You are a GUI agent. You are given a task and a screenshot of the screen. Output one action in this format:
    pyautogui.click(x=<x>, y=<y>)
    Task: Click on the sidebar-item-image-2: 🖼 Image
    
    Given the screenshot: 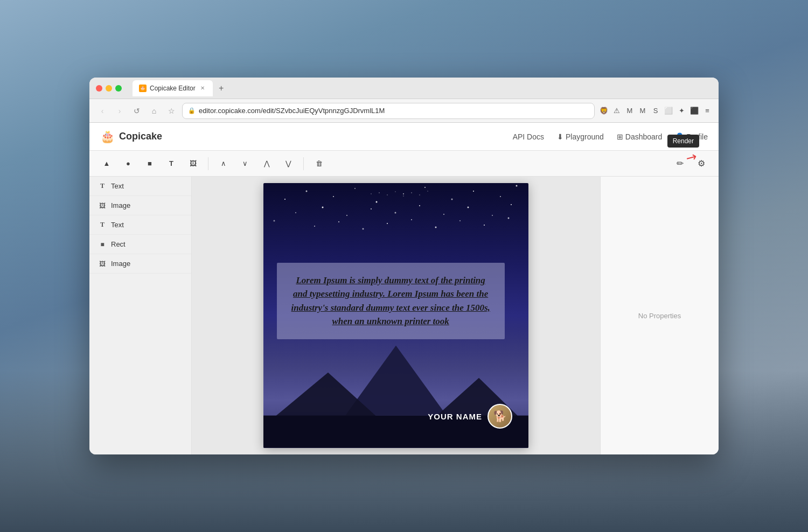 What is the action you would take?
    pyautogui.click(x=140, y=264)
    